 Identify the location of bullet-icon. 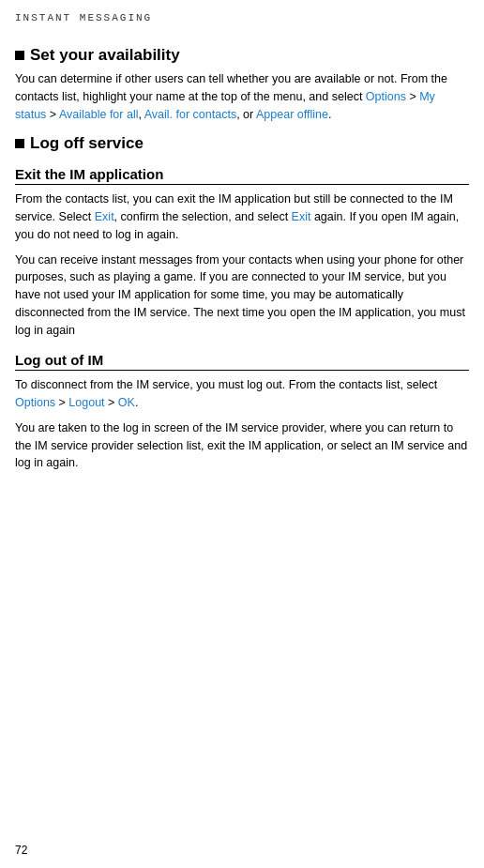
(20, 55).